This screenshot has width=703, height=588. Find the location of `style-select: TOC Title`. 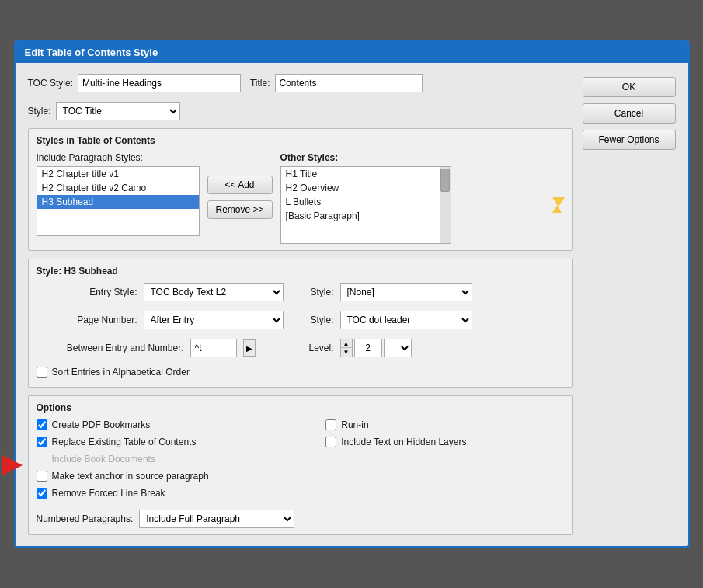

style-select: TOC Title is located at coordinates (118, 111).